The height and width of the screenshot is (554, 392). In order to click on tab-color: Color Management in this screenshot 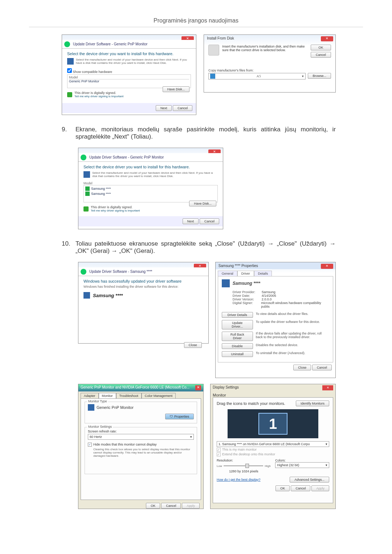, I will do `click(159, 395)`.